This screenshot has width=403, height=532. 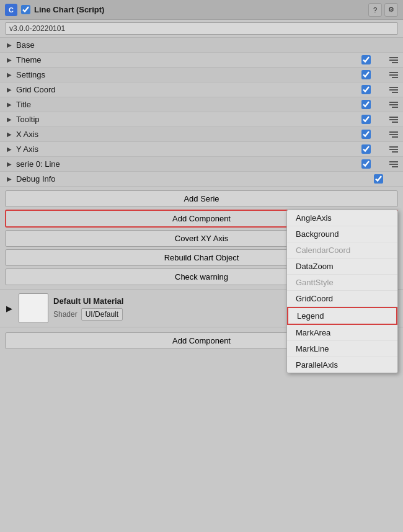 I want to click on tooltip-checkbox, so click(x=366, y=119).